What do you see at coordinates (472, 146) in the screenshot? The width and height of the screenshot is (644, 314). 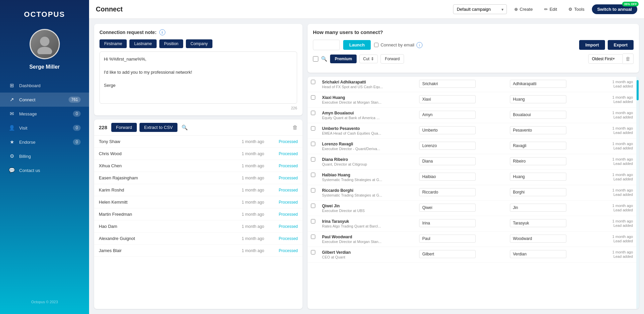 I see `table-row: Lorenzo Ravagli Executive Director - Qua…` at bounding box center [472, 146].